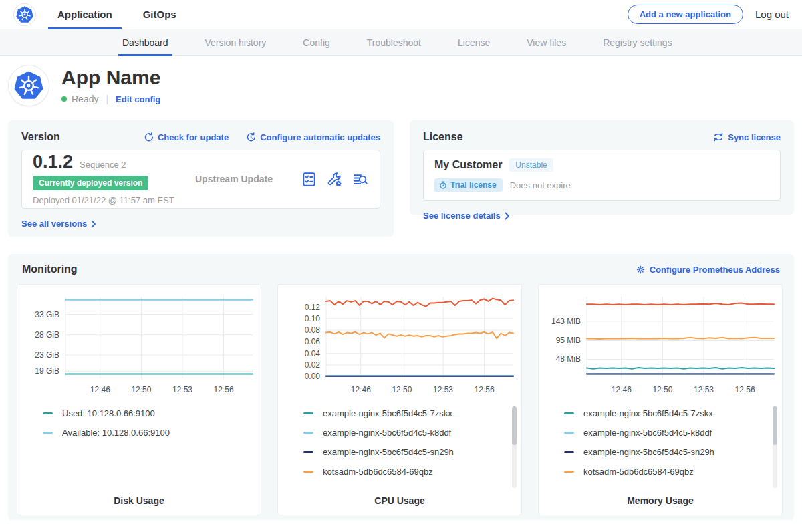  What do you see at coordinates (462, 215) in the screenshot?
I see `see-license-details-label: See license details` at bounding box center [462, 215].